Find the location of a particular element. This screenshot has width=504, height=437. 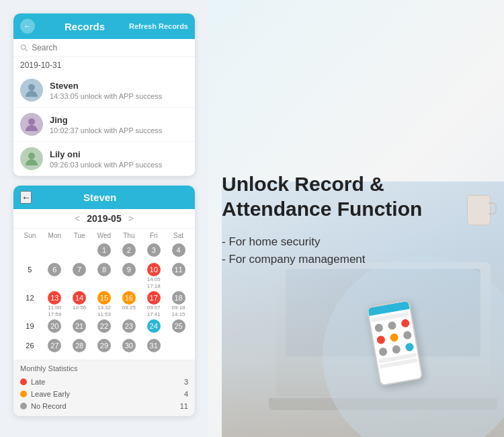

cal-day-12: 12 is located at coordinates (30, 304).